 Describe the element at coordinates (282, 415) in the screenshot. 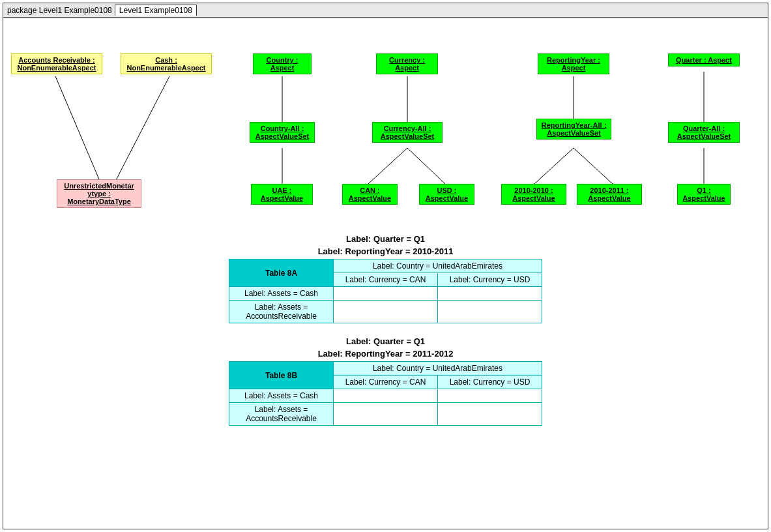

I see `table-8b-assets-ar: Label: Assets = AccountsReceivable` at that location.